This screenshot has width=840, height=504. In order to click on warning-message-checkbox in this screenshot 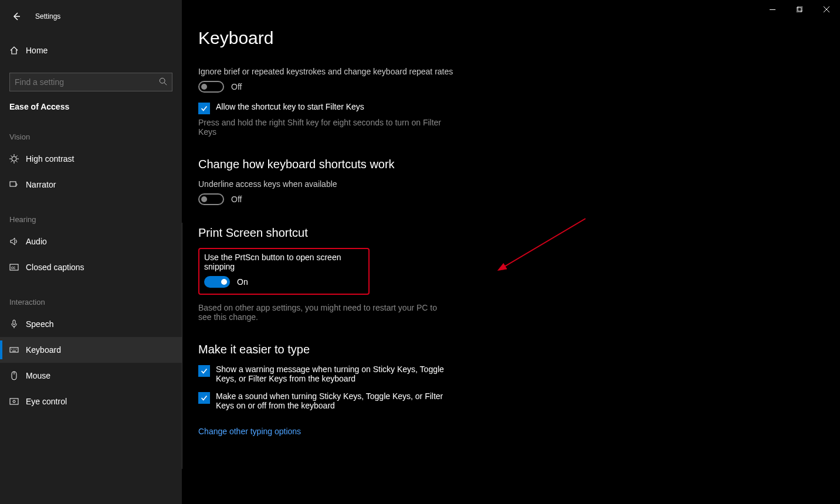, I will do `click(204, 371)`.